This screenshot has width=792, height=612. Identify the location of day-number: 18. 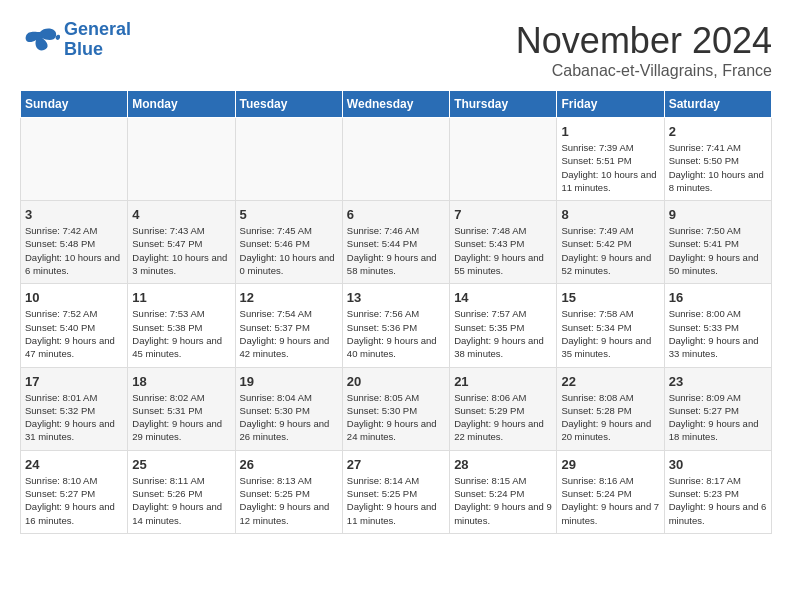
(181, 382).